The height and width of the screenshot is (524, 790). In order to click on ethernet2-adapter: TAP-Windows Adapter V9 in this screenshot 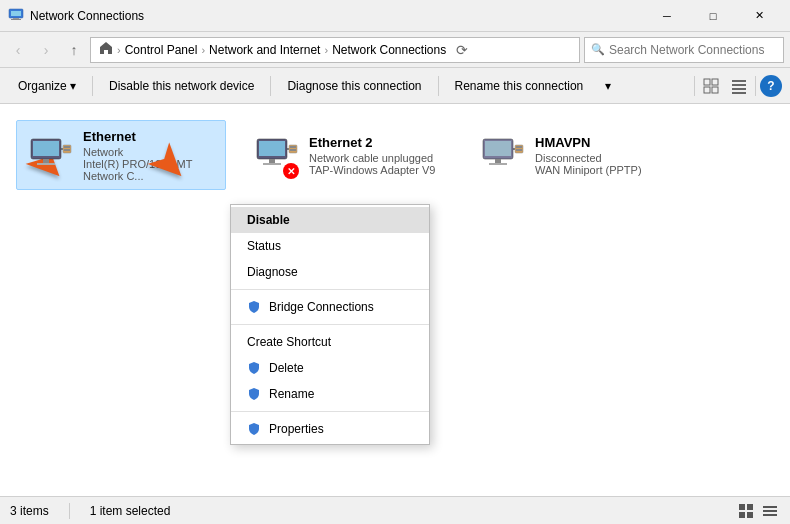, I will do `click(376, 170)`.